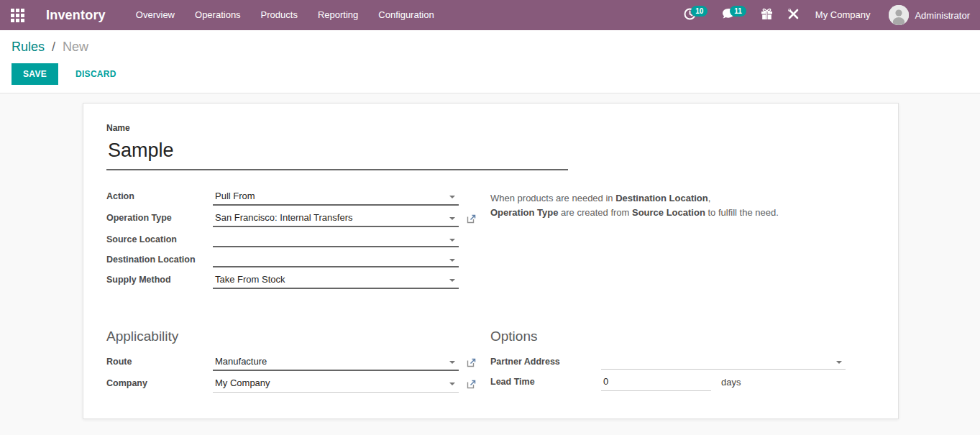 The image size is (980, 435). What do you see at coordinates (96, 74) in the screenshot?
I see `discard-button: DISCARD` at bounding box center [96, 74].